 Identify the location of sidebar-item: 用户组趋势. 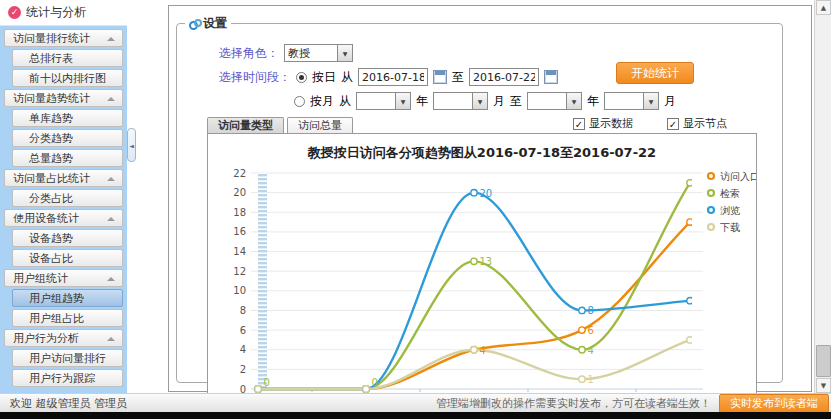
(68, 298).